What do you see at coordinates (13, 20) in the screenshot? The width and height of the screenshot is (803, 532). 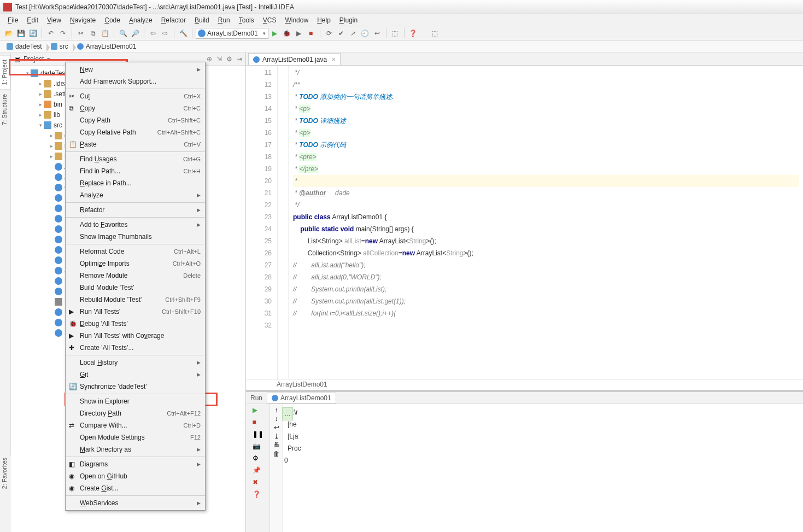 I see `menu-file: File` at bounding box center [13, 20].